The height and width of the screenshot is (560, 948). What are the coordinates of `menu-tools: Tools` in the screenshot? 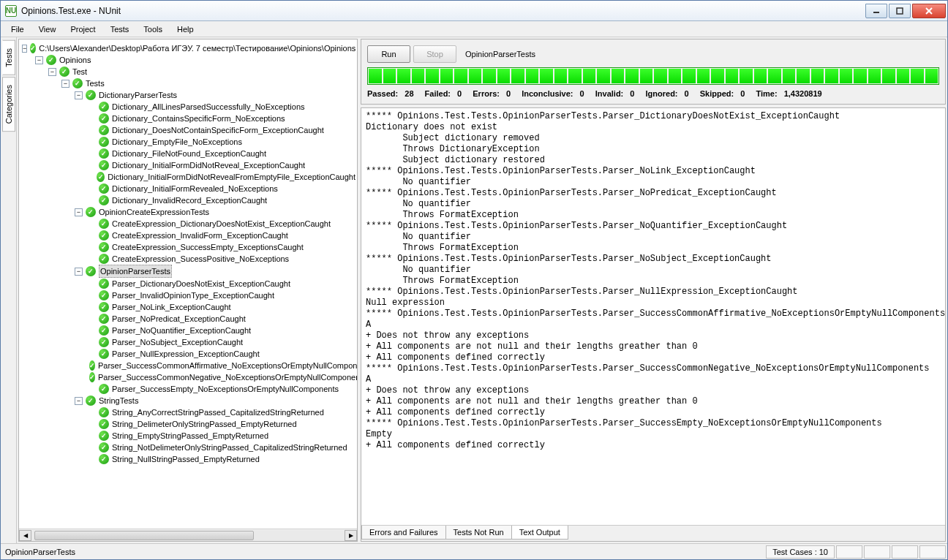 It's located at (153, 29).